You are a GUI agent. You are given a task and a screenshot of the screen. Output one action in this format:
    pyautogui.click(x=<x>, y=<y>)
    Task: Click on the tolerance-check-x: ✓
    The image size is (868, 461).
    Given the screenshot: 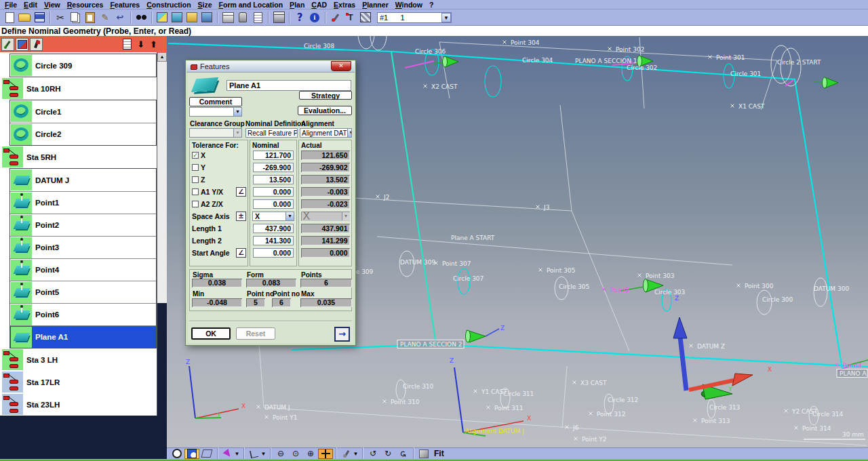 What is the action you would take?
    pyautogui.click(x=195, y=155)
    